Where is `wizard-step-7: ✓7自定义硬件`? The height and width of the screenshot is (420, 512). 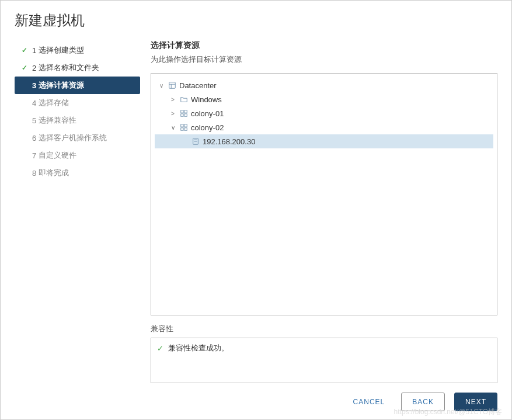 wizard-step-7: ✓7自定义硬件 is located at coordinates (77, 155).